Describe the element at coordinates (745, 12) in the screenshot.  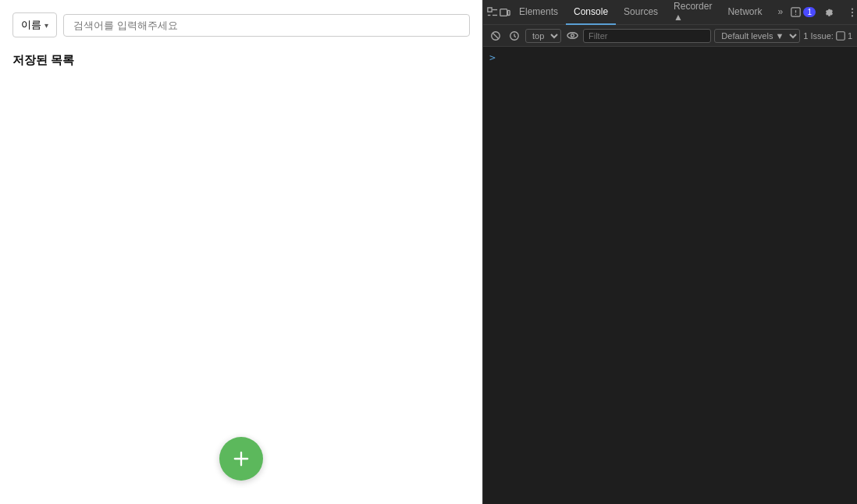
I see `tab-network: Network` at that location.